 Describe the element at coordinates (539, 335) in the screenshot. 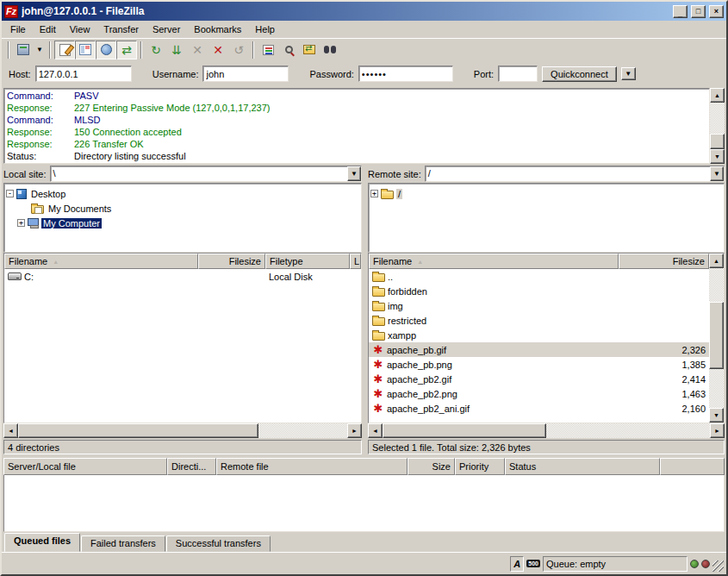

I see `file-row: xampp` at that location.